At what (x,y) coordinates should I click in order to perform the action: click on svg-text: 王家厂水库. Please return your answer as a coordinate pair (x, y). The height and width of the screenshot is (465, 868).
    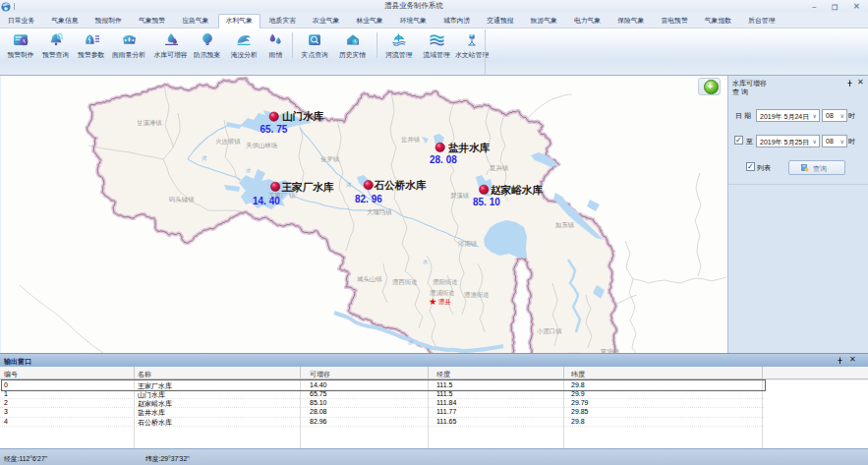
    Looking at the image, I should click on (309, 187).